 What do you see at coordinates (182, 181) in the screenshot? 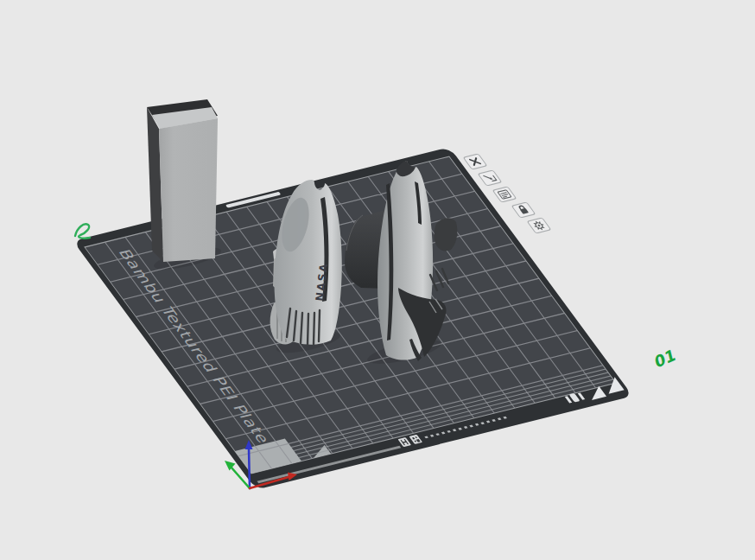
I see `model-rectangular-block` at bounding box center [182, 181].